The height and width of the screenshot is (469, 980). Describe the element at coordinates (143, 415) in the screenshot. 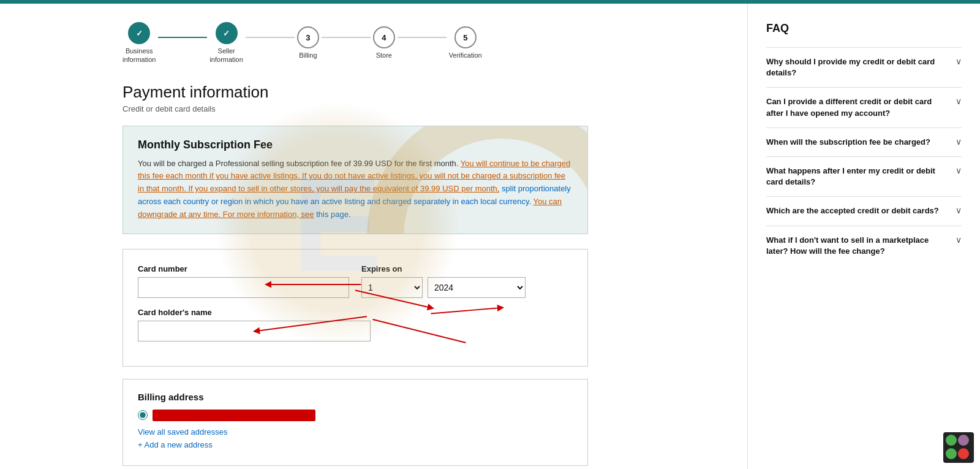

I see `billing-radio` at that location.